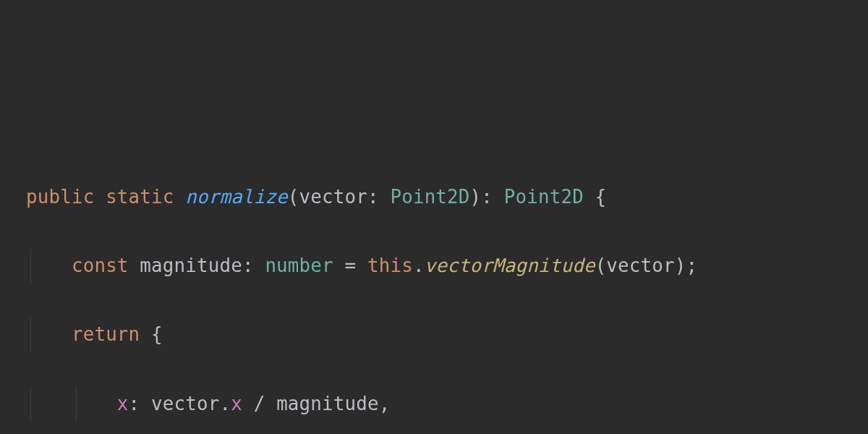 The image size is (868, 434). I want to click on comma: ,, so click(385, 404).